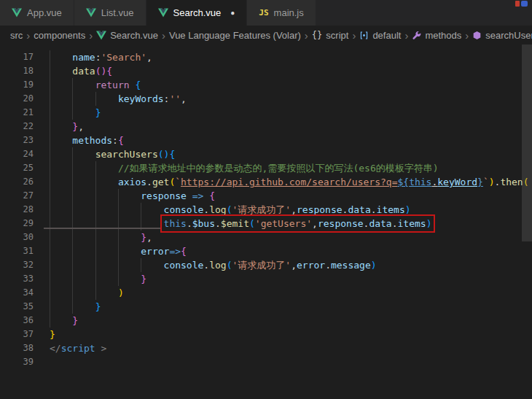 The image size is (532, 399). I want to click on code-line-17: 17 name:'Search',, so click(266, 57).